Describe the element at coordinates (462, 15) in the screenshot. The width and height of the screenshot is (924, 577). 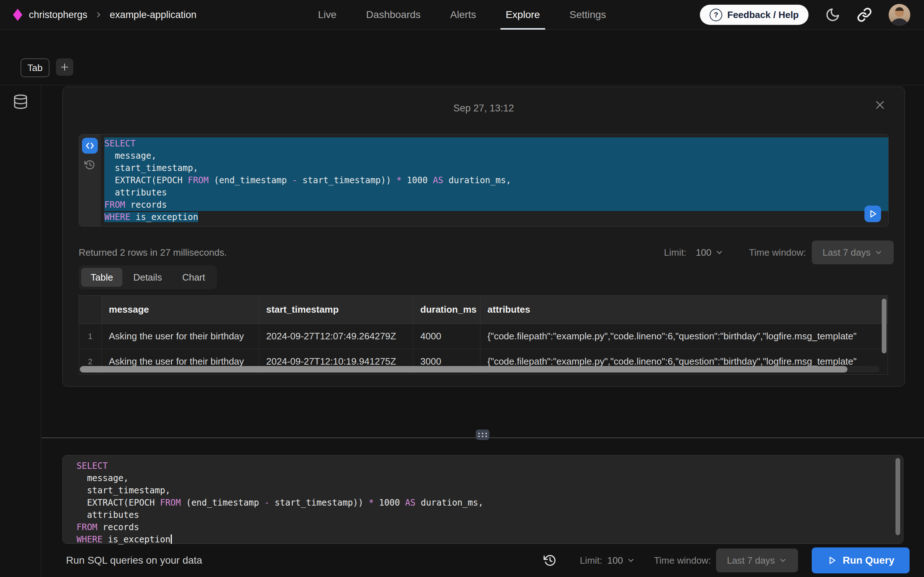
I see `top-navbar: christophergs example-application LiveDa…` at that location.